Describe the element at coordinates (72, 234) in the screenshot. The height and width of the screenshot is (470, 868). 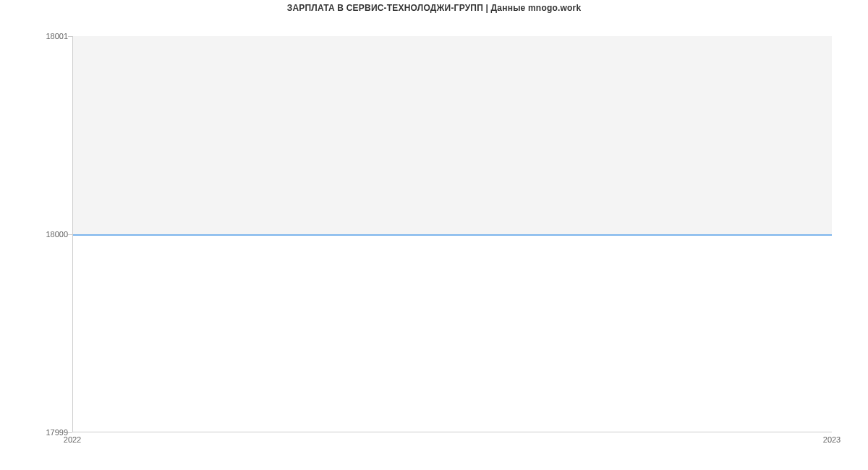
I see `y-axis-line` at that location.